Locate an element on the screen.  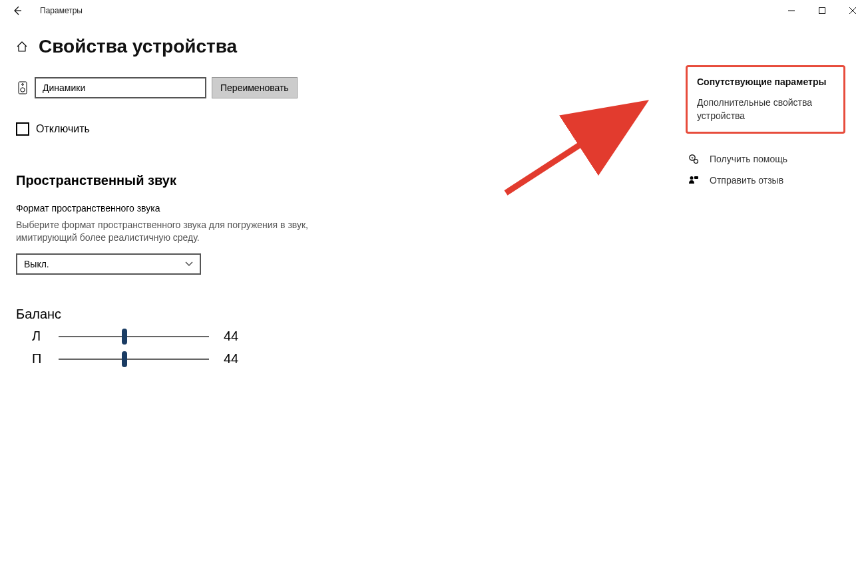
disable-label: Отключить is located at coordinates (63, 129).